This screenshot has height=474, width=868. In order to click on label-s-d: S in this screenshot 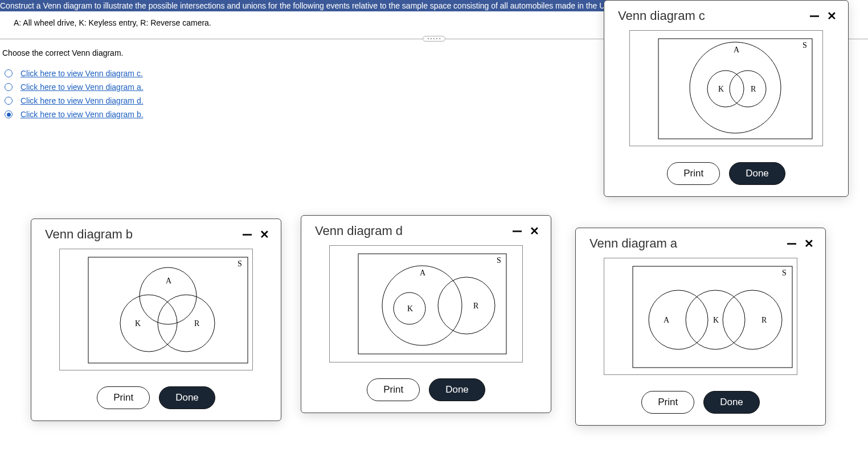, I will do `click(499, 261)`.